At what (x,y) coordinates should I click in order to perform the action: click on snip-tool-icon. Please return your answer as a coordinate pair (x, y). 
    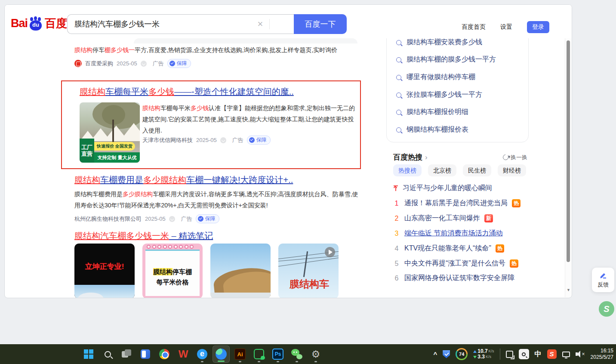
    Looking at the image, I should click on (509, 355).